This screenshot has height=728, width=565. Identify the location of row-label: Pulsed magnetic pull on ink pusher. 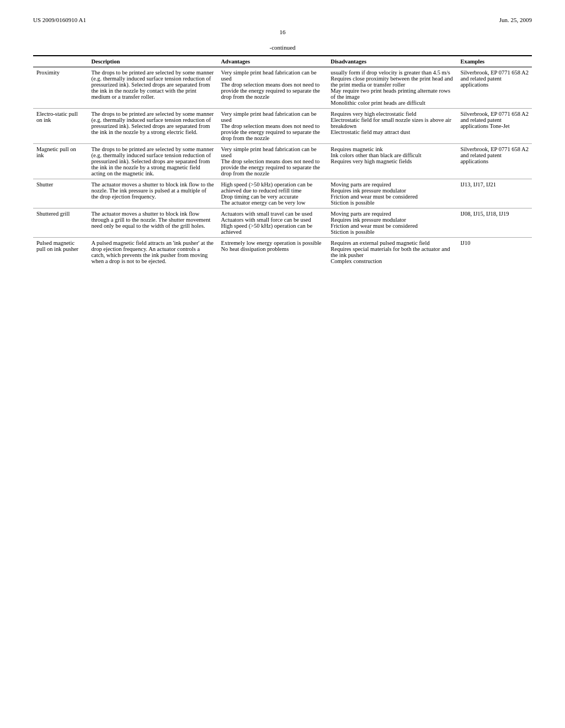
(61, 253).